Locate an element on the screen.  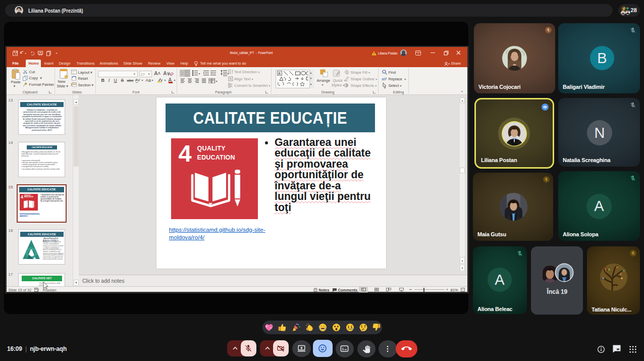
svg-text: ab is located at coordinates (384, 79).